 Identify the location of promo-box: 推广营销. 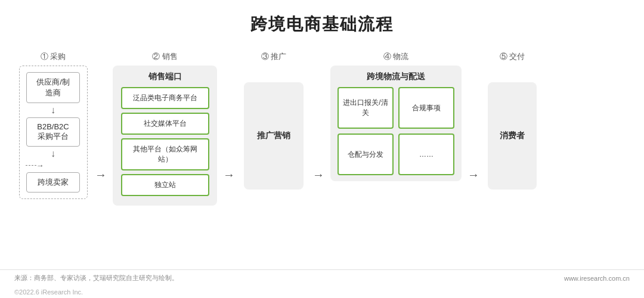
(274, 136).